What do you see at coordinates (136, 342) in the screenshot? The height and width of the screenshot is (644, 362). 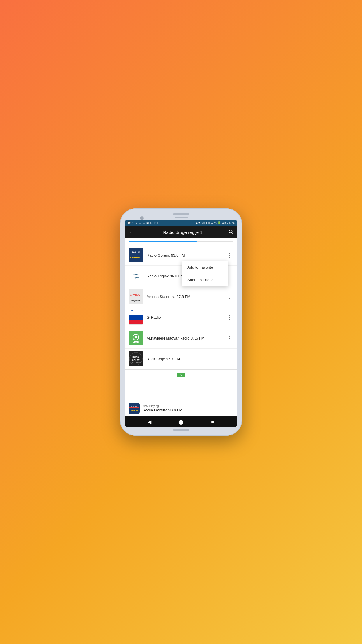 I see `svg-text: MMR` at bounding box center [136, 342].